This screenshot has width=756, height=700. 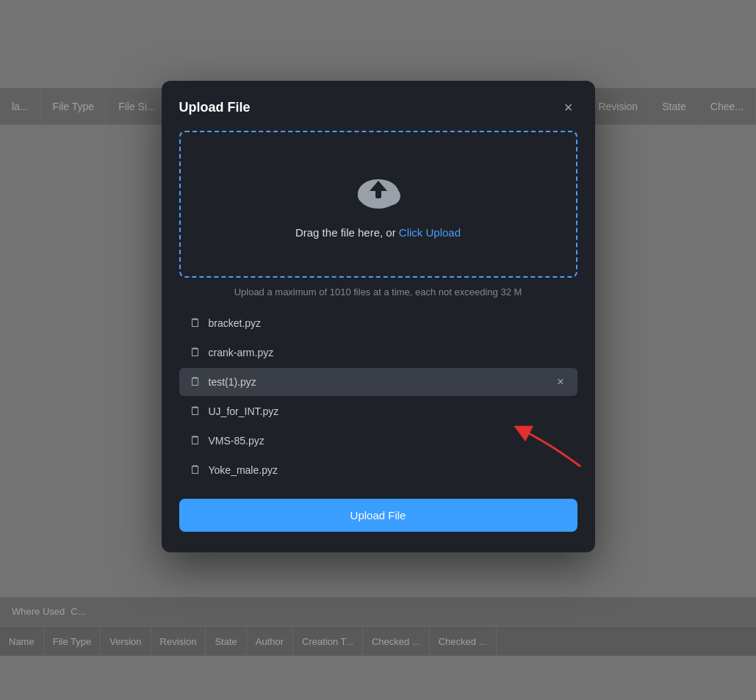 What do you see at coordinates (569, 107) in the screenshot?
I see `modal-close-button: ×` at bounding box center [569, 107].